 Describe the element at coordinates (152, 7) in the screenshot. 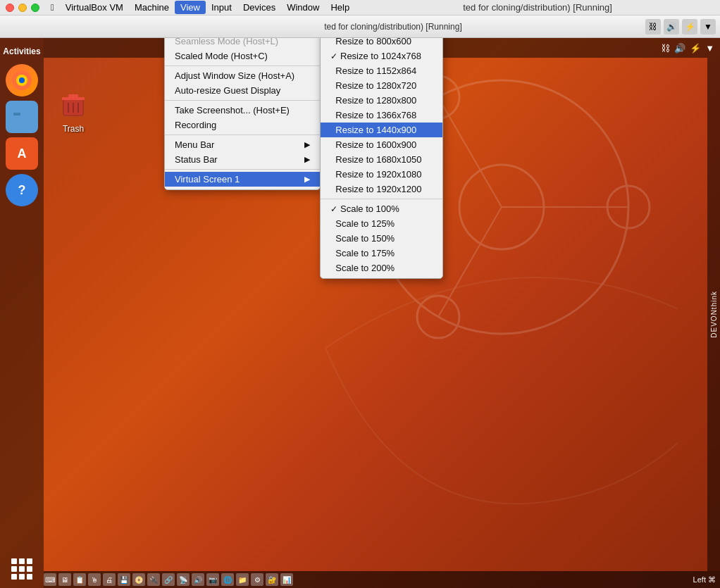

I see `menu-machine: Machine` at that location.